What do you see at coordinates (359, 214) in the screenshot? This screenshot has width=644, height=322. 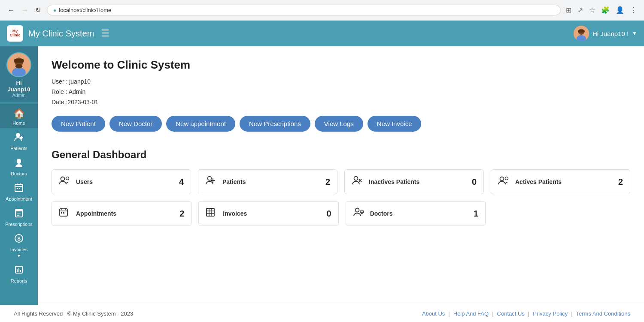 I see `doctors-stat-icon: +` at bounding box center [359, 214].